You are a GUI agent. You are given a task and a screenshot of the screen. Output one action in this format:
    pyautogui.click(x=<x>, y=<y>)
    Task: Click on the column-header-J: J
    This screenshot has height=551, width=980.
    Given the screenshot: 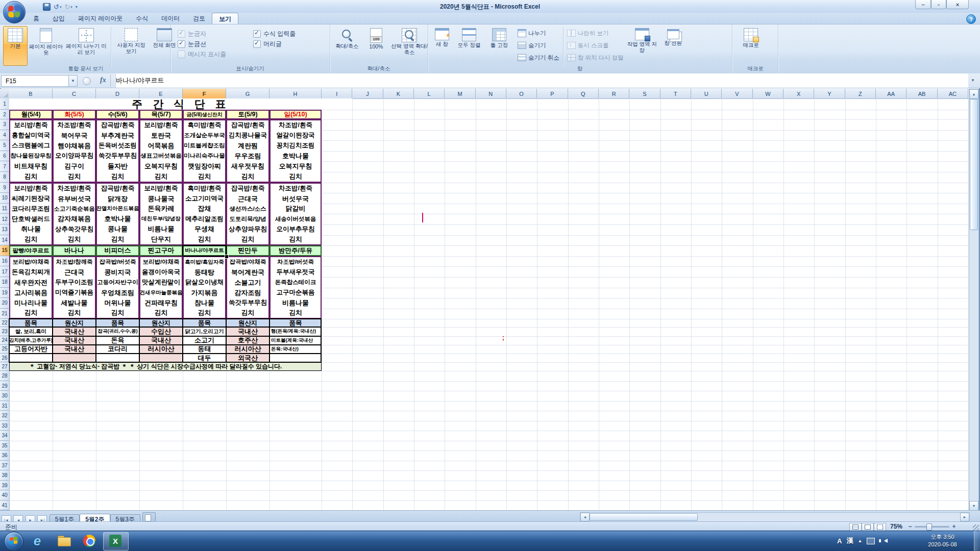 What is the action you would take?
    pyautogui.click(x=368, y=94)
    